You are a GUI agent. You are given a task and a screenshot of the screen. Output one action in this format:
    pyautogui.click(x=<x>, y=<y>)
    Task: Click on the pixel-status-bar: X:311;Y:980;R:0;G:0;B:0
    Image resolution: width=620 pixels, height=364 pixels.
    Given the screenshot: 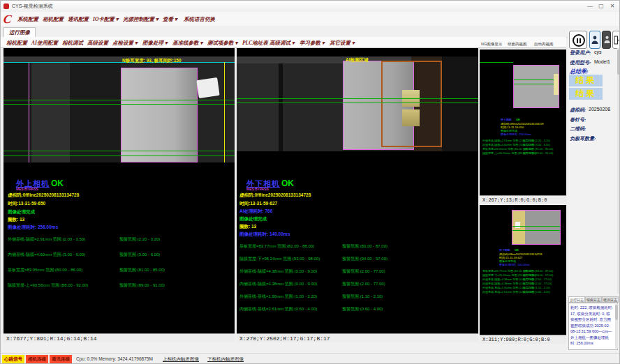 What is the action you would take?
    pyautogui.click(x=523, y=339)
    